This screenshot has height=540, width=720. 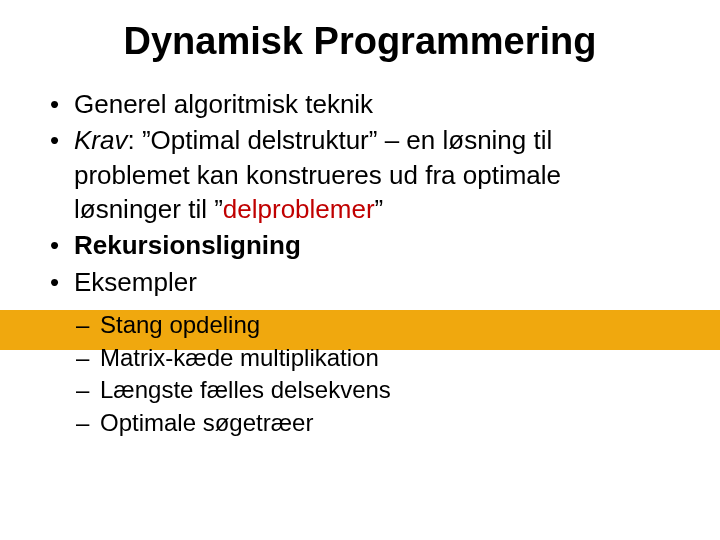 What do you see at coordinates (373, 424) in the screenshot?
I see `sub-item-4: – Optimale søgetræer` at bounding box center [373, 424].